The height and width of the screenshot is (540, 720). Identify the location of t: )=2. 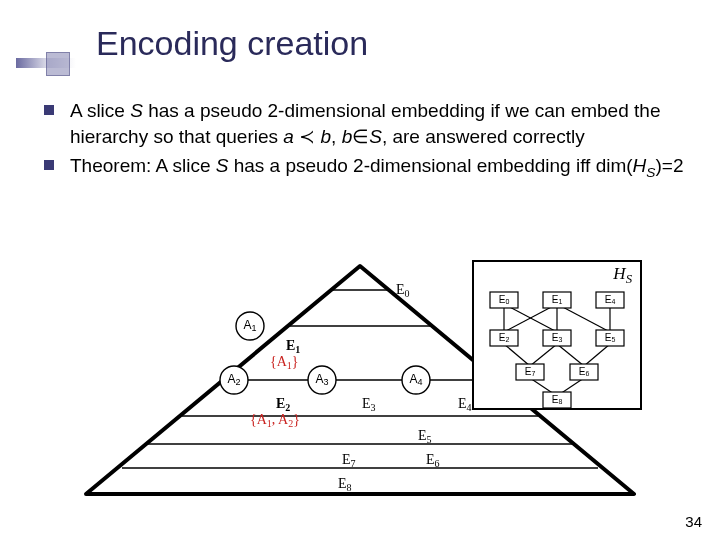
(669, 166).